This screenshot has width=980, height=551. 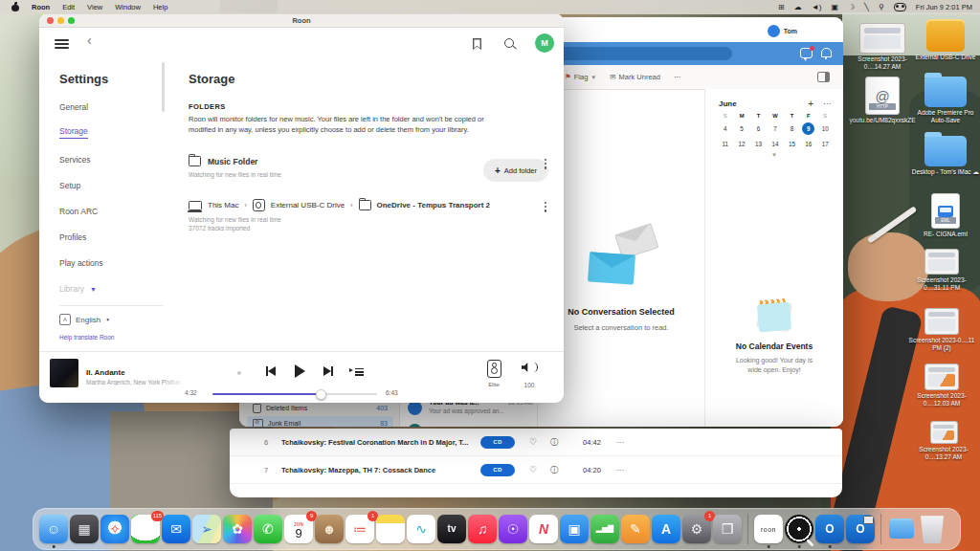 What do you see at coordinates (145, 529) in the screenshot?
I see `dock-messages-icon: 115` at bounding box center [145, 529].